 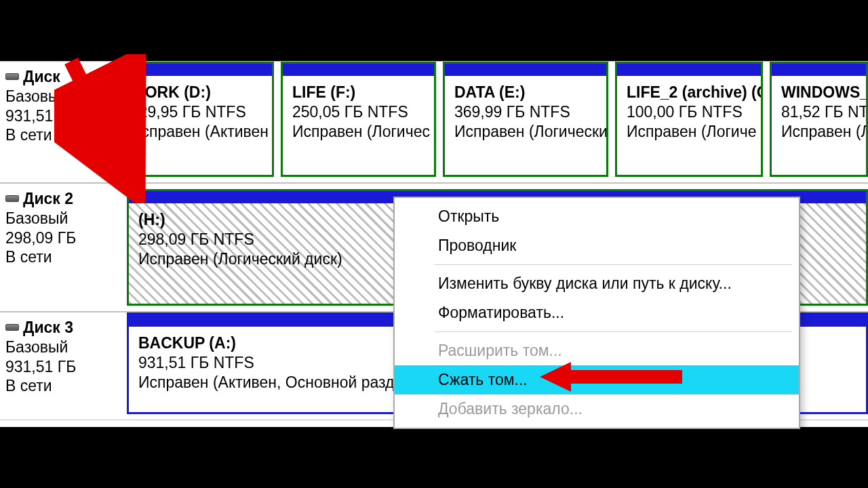 What do you see at coordinates (198, 131) in the screenshot?
I see `volume-state: Исправен (Активен` at bounding box center [198, 131].